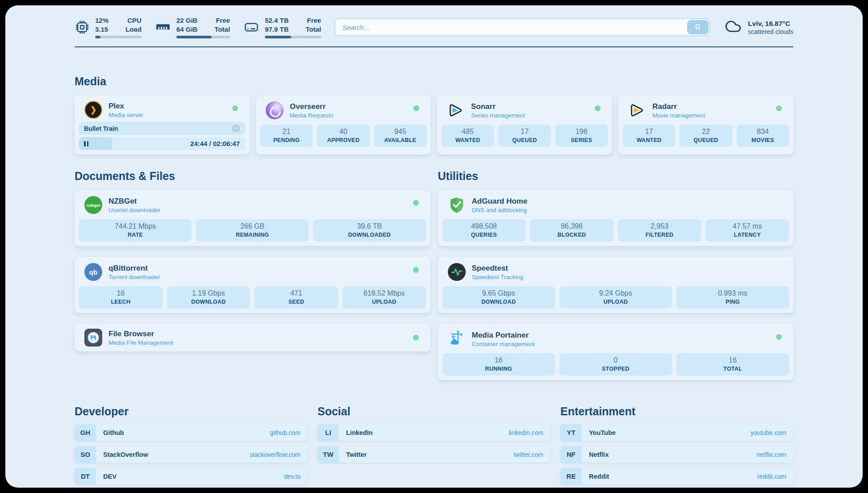 The width and height of the screenshot is (868, 493). What do you see at coordinates (312, 115) in the screenshot?
I see `service-subtitle: Media Requests` at bounding box center [312, 115].